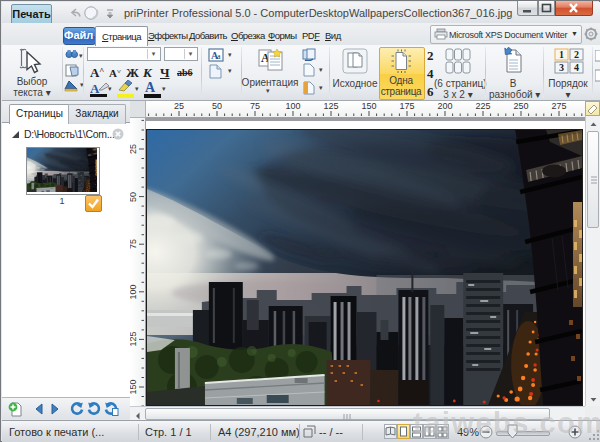 The image size is (600, 442). I want to click on svg-text: 225, so click(482, 106).